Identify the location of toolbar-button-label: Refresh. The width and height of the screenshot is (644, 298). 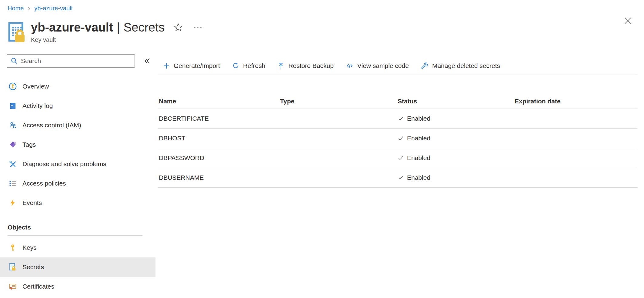
(254, 66).